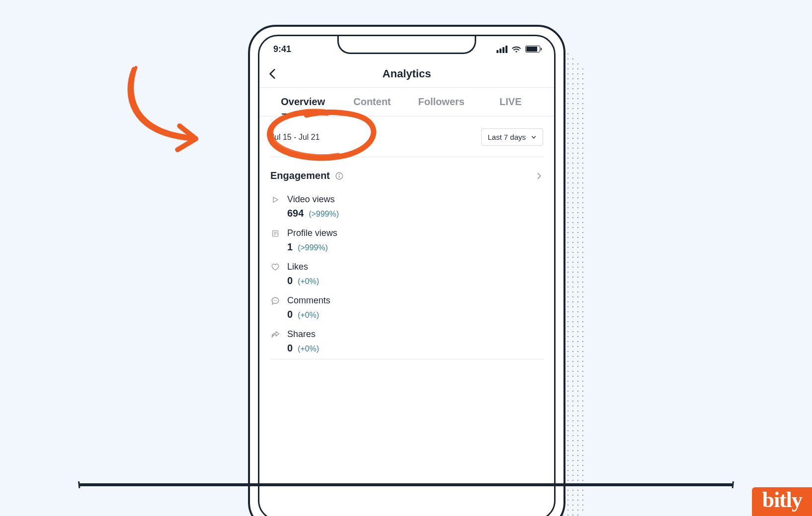 The image size is (812, 516). What do you see at coordinates (273, 74) in the screenshot?
I see `back-button` at bounding box center [273, 74].